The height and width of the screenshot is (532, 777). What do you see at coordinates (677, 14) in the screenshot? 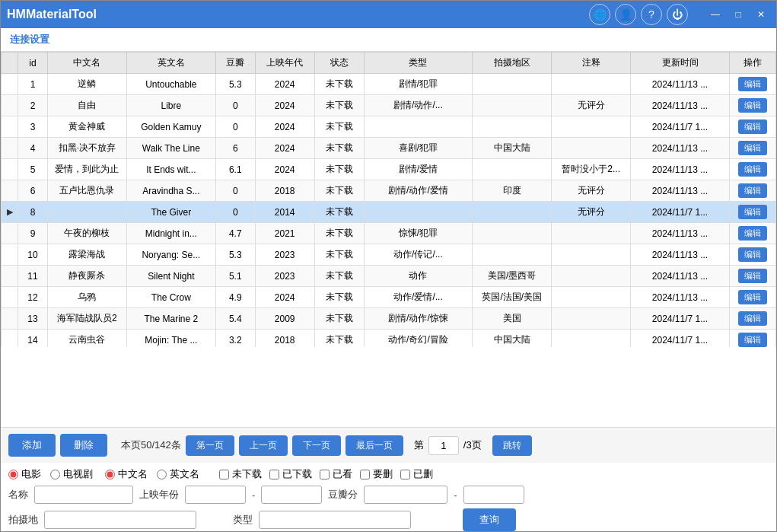
I see `power-button: ⏻` at bounding box center [677, 14].